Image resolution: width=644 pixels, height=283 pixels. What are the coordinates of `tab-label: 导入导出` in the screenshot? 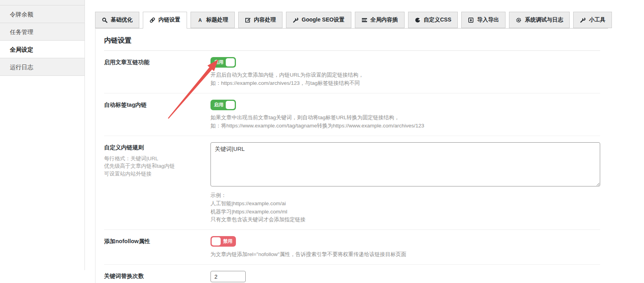 It's located at (488, 20).